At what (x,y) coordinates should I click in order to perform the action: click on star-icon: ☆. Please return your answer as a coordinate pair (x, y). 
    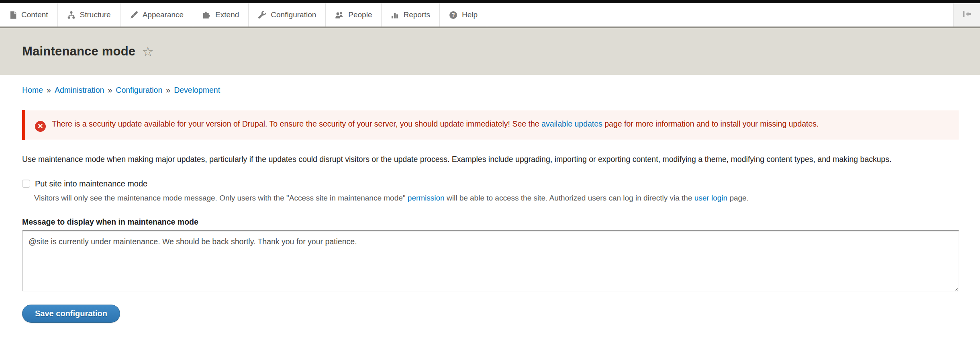
    Looking at the image, I should click on (148, 51).